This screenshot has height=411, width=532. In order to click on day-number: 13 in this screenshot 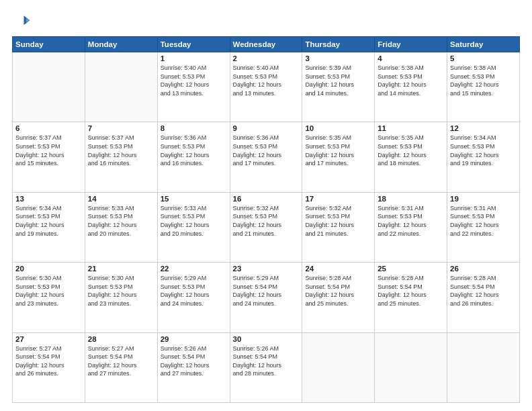, I will do `click(48, 199)`.